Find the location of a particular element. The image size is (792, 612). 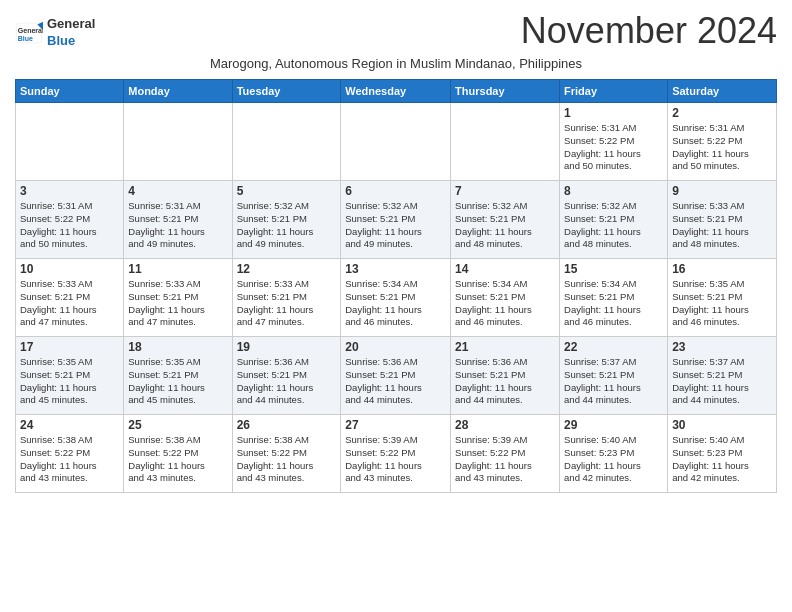

day-info: Sunrise: 5:31 AM Sunset: 5:21 PM Dayligh… is located at coordinates (178, 226).